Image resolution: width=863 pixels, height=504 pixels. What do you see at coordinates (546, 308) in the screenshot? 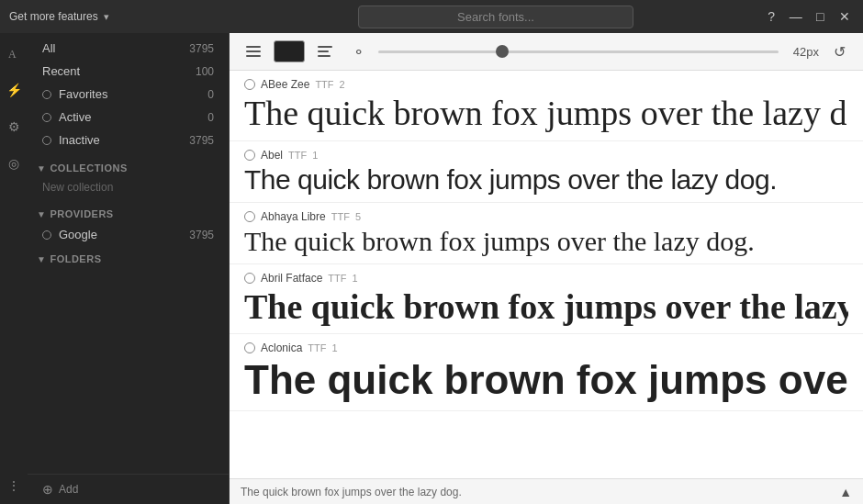
I see `font-preview-abril: The quick brown fox jumps over the lazy …` at bounding box center [546, 308].